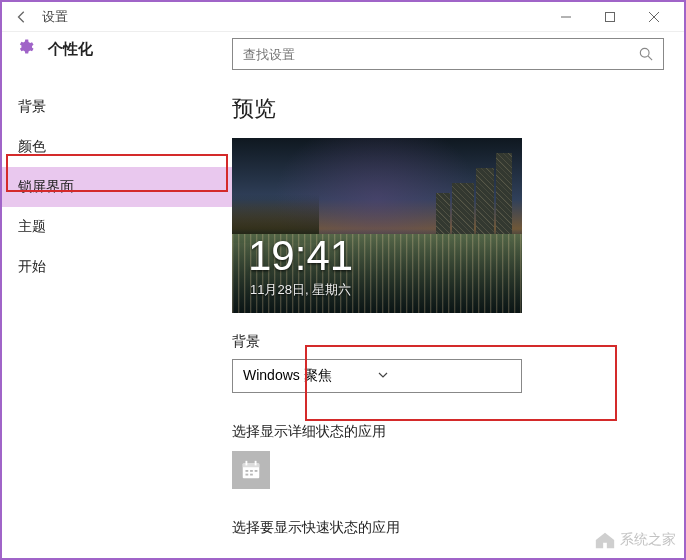  What do you see at coordinates (343, 17) in the screenshot?
I see `titlebar: 设置` at bounding box center [343, 17].